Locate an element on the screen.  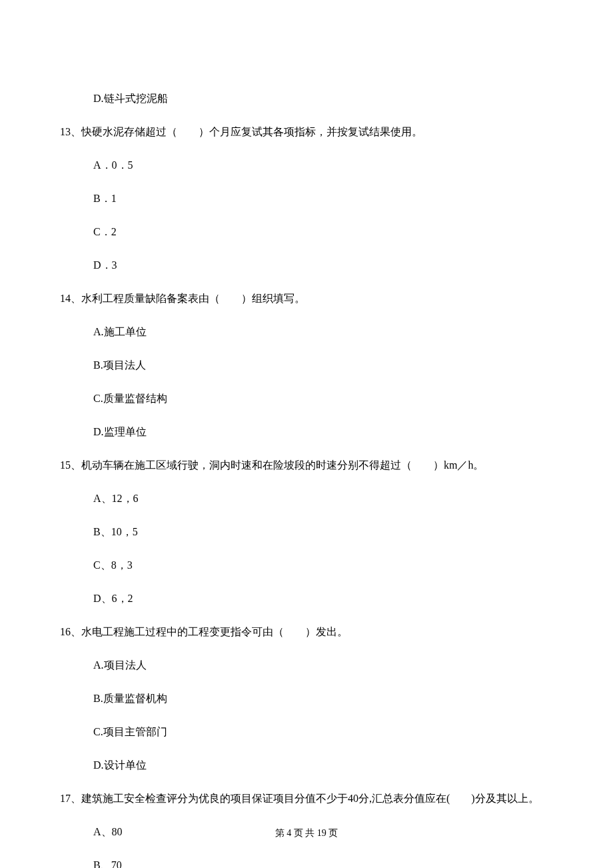
q13-option-a: A．0．5 is located at coordinates (306, 165).